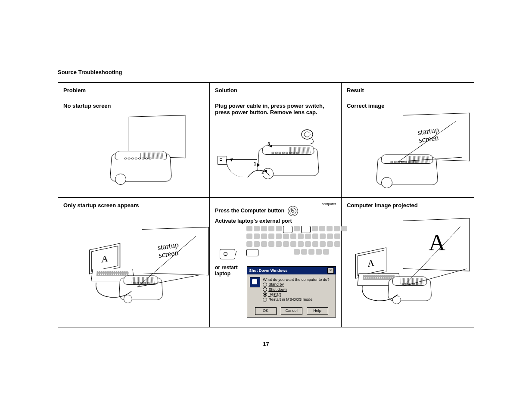  What do you see at coordinates (317, 311) in the screenshot?
I see `help-button: Help` at bounding box center [317, 311].